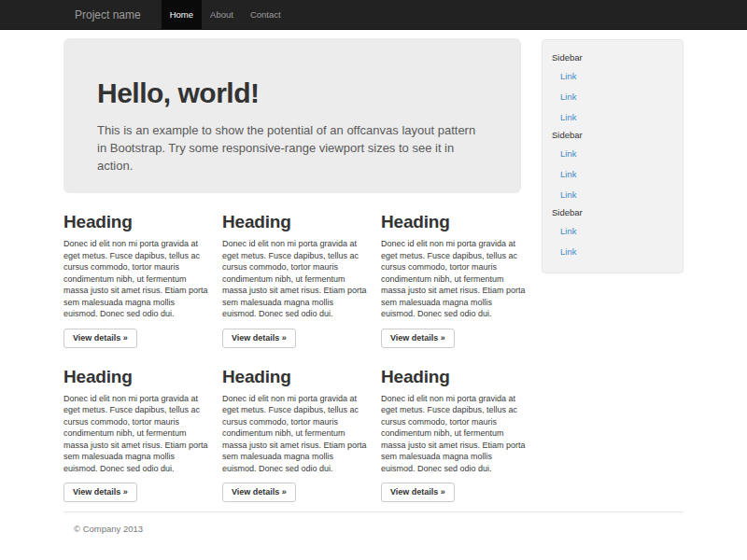  Describe the element at coordinates (295, 271) in the screenshot. I see `content-card-2: Heading Donec id elit non mi porta gravi…` at that location.